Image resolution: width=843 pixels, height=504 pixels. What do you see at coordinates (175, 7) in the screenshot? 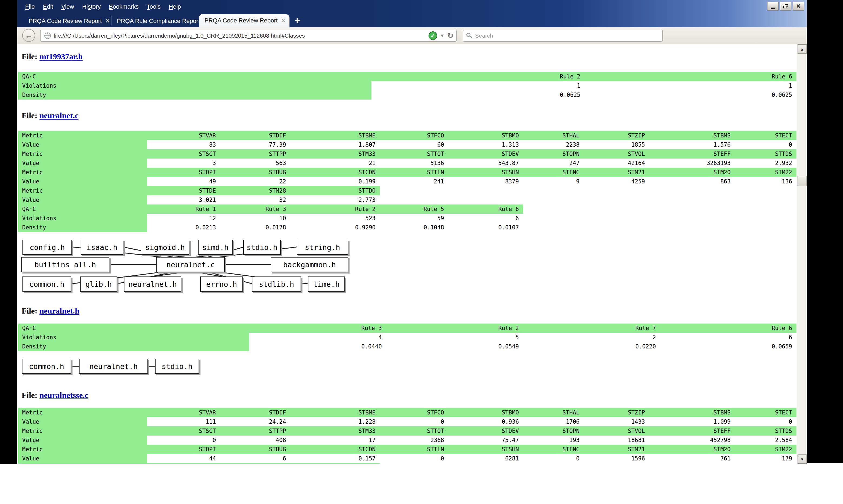
I see `menu-item-help: Help` at bounding box center [175, 7].